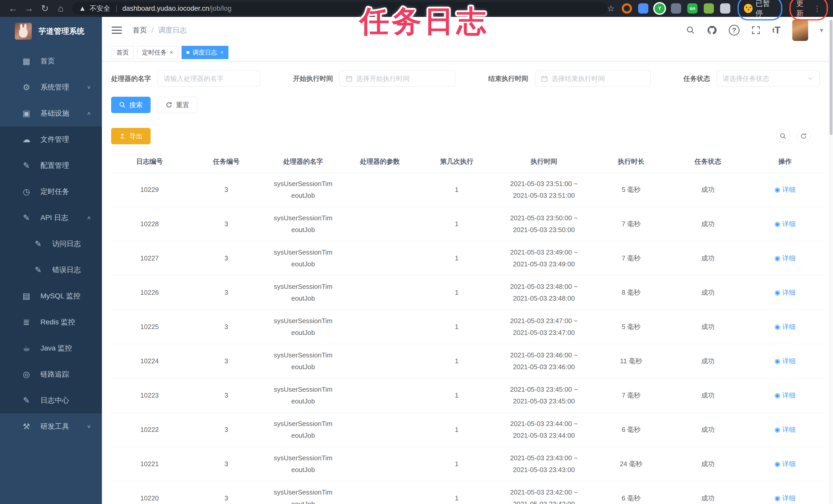  Describe the element at coordinates (205, 52) in the screenshot. I see `tab-label: 调度日志` at that location.